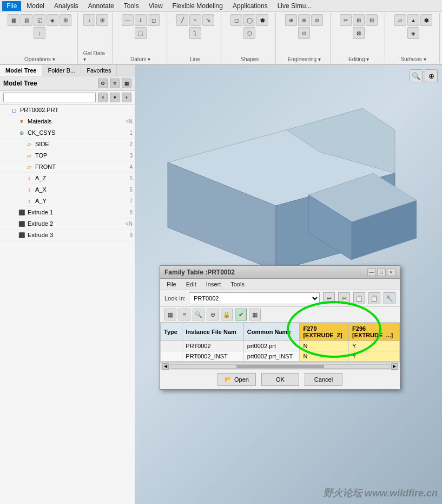  Describe the element at coordinates (280, 272) in the screenshot. I see `dialog-titlebar: Family Table :PRT0002 — □ ×` at that location.